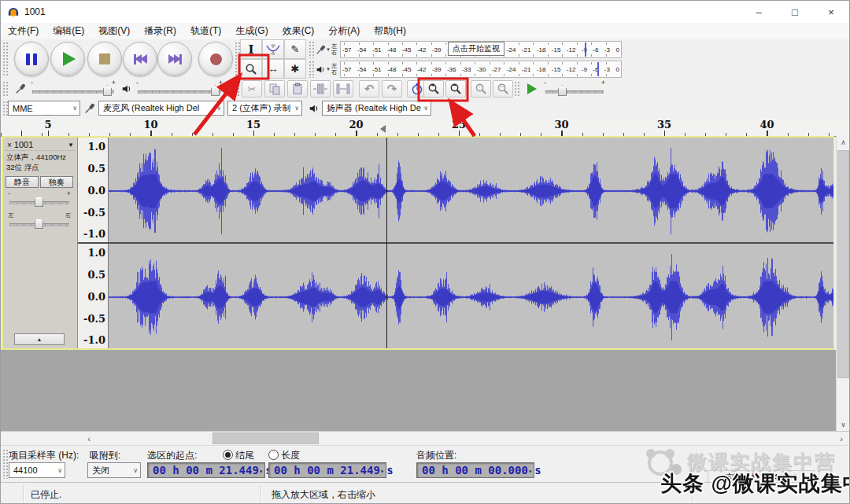  What do you see at coordinates (206, 31) in the screenshot?
I see `menu-item-4: 轨道(T)` at bounding box center [206, 31].